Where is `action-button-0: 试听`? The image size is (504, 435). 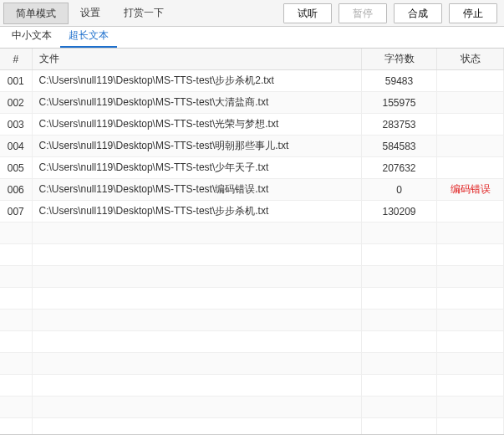
action-button-0: 试听 is located at coordinates (308, 13).